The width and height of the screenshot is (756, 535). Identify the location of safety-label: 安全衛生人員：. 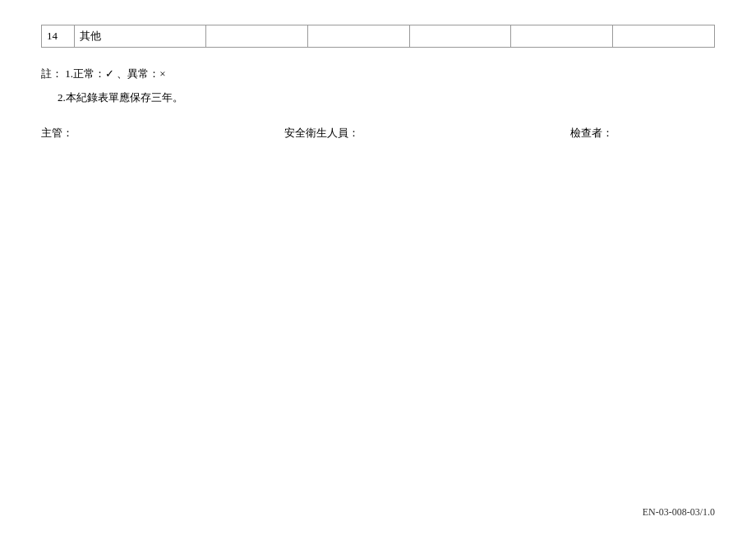
(322, 133).